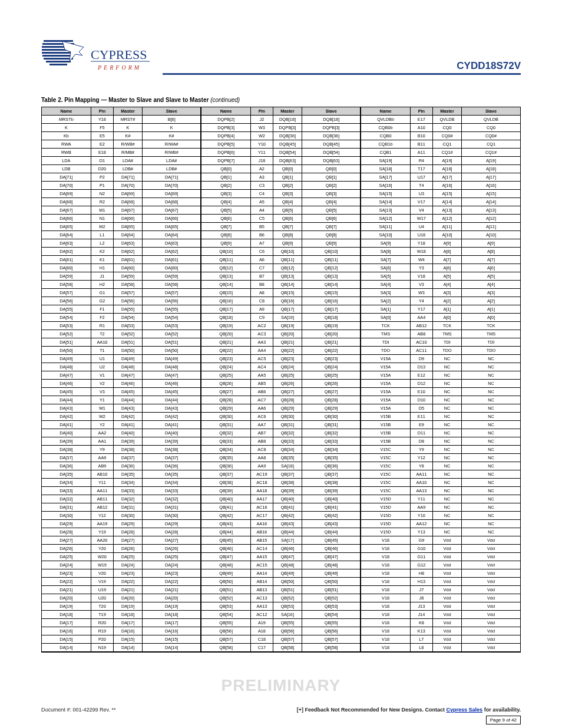  I want to click on table-row: DA[29]AA19DA[29]DA[29]QB[43]AA16QB[43]QB…, so click(282, 524).